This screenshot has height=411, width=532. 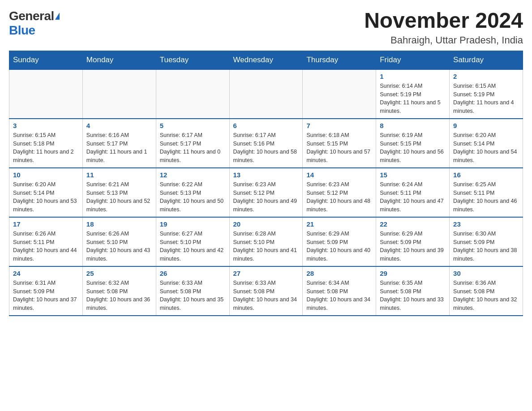 I want to click on day-info: Sunrise: 6:17 AM Sunset: 5:16 PM Dayligh…, so click(x=266, y=148).